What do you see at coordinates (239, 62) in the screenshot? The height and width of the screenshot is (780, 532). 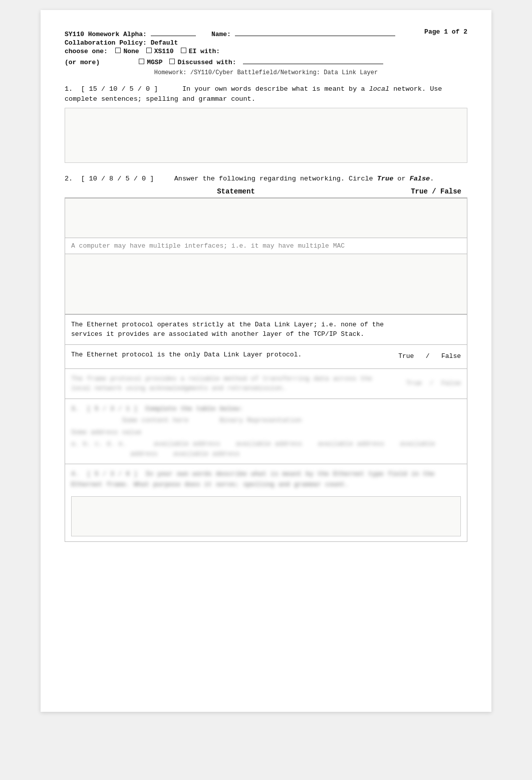 I see `spacer5` at bounding box center [239, 62].